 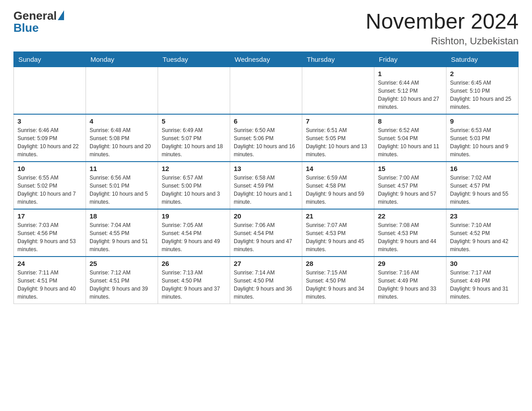 I want to click on calendar-cell: 4Sunrise: 6:48 AMSunset: 5:08 PMDaylight…, so click(x=122, y=138).